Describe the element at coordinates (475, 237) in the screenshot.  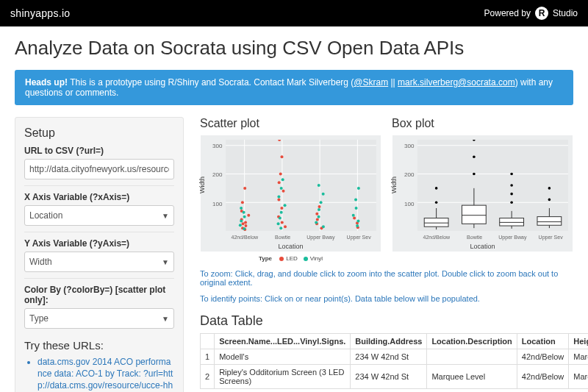
I see `x-tick: Bowtie` at that location.